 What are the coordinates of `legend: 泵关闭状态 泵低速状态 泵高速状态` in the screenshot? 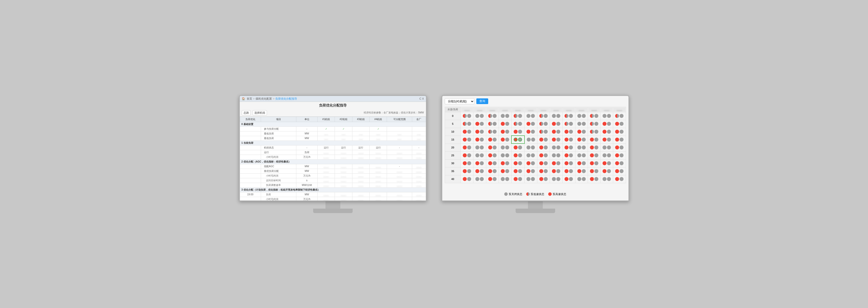 It's located at (535, 194).